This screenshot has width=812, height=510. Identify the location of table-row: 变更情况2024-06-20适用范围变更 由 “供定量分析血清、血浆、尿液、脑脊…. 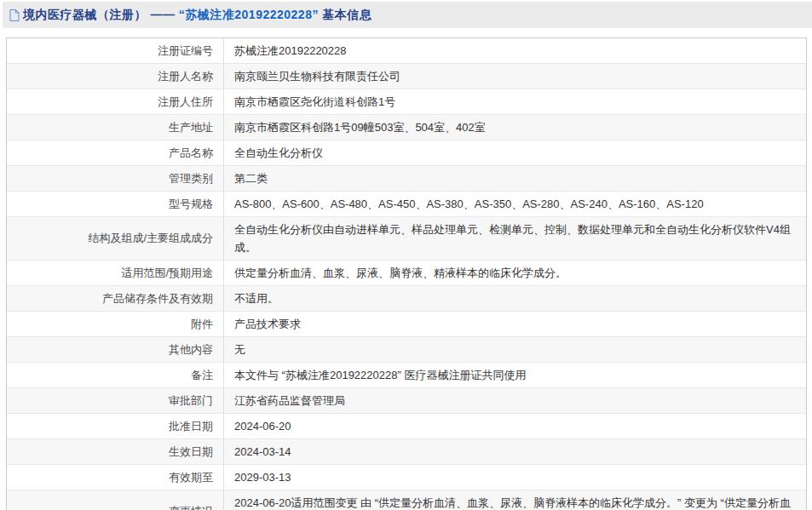
(406, 500).